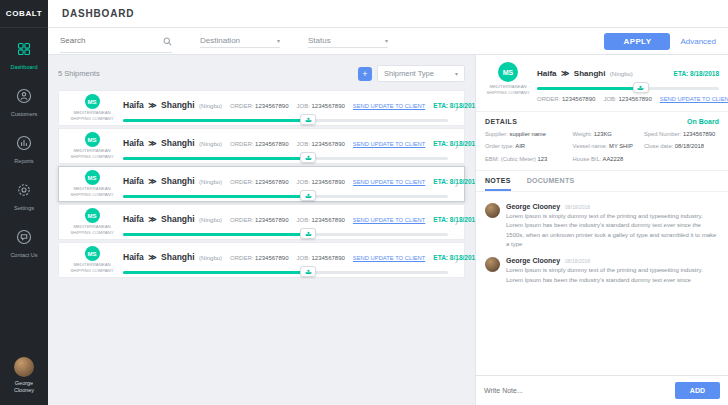 The width and height of the screenshot is (728, 405). I want to click on note-author: George Clooney, so click(533, 260).